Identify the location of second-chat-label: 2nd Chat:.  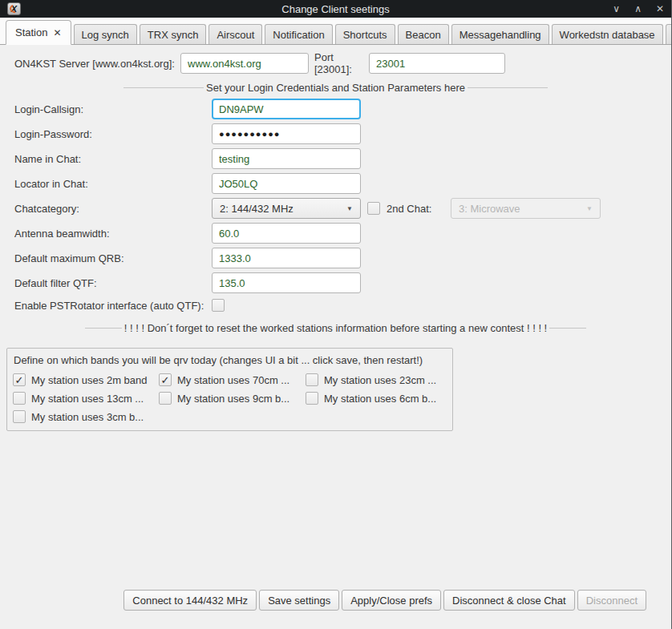
(413, 208).